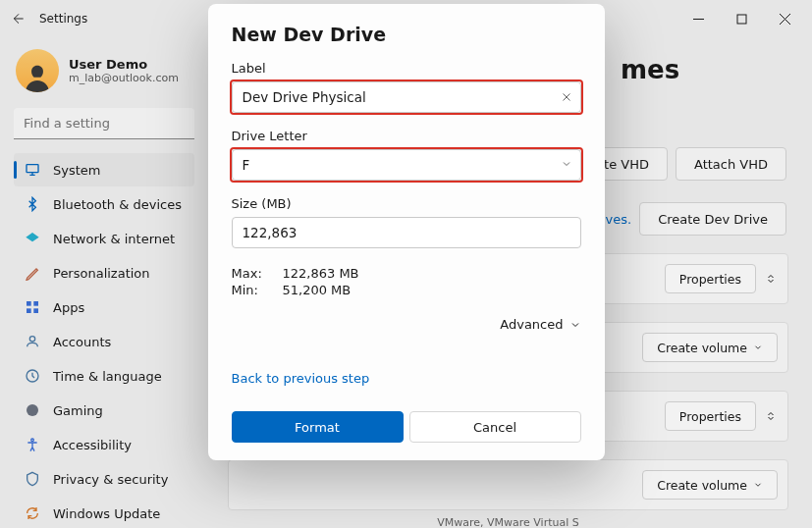  Describe the element at coordinates (406, 379) in the screenshot. I see `back-link: Back to previous step` at that location.